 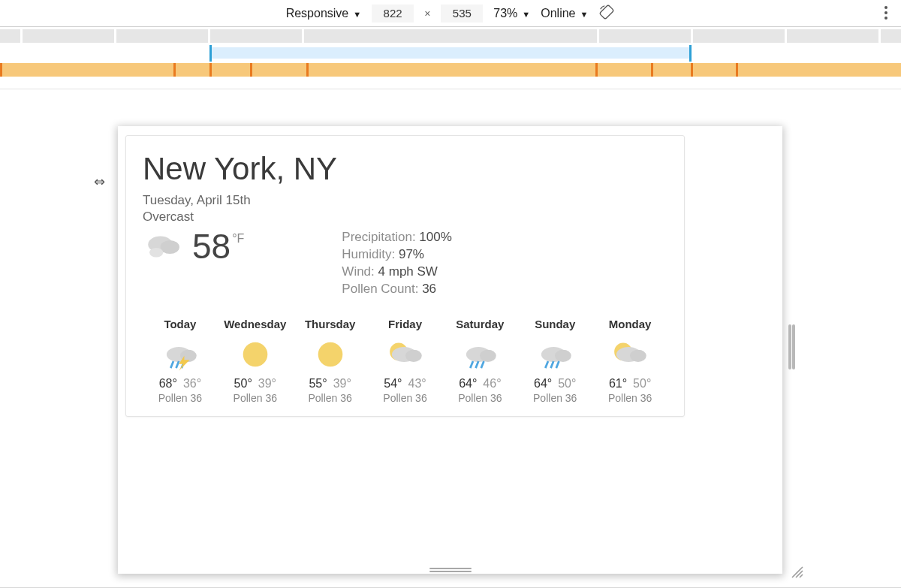 What do you see at coordinates (330, 324) in the screenshot?
I see `day-name: Thursday` at bounding box center [330, 324].